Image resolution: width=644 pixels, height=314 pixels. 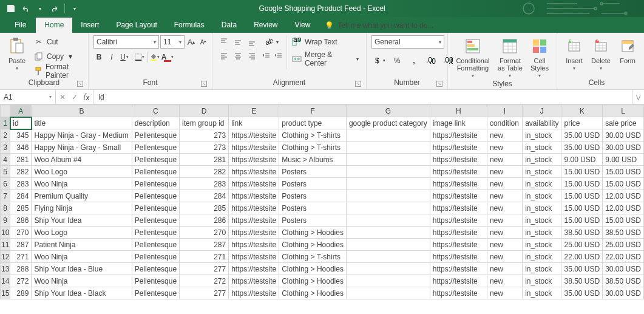 What do you see at coordinates (21, 148) in the screenshot?
I see `cell-A3: 346` at bounding box center [21, 148].